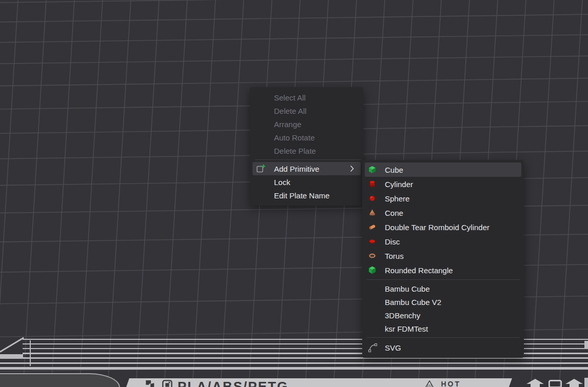 Image resolution: width=588 pixels, height=387 pixels. I want to click on qr-code-icon, so click(167, 383).